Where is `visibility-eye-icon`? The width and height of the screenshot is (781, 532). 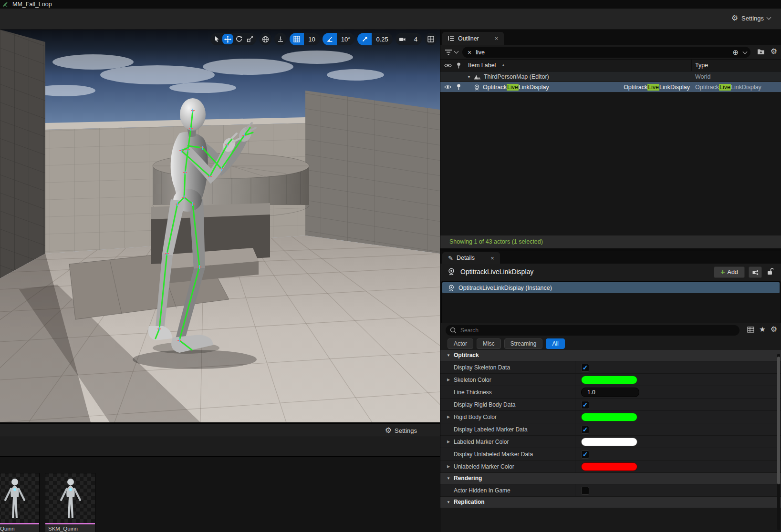 visibility-eye-icon is located at coordinates (448, 87).